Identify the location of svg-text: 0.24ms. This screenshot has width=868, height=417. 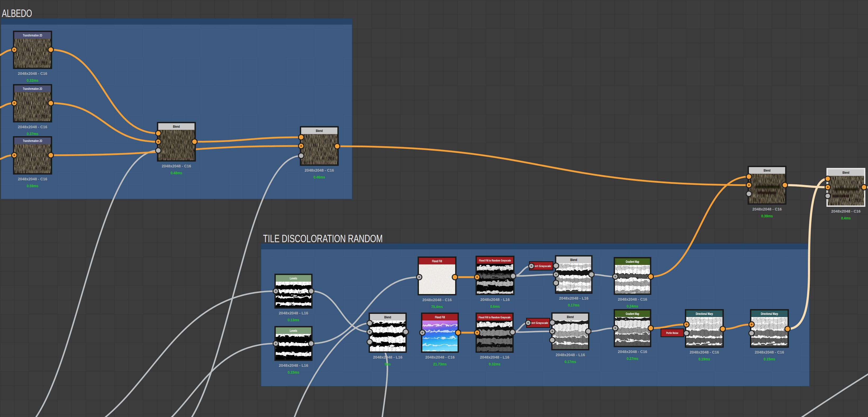
(632, 306).